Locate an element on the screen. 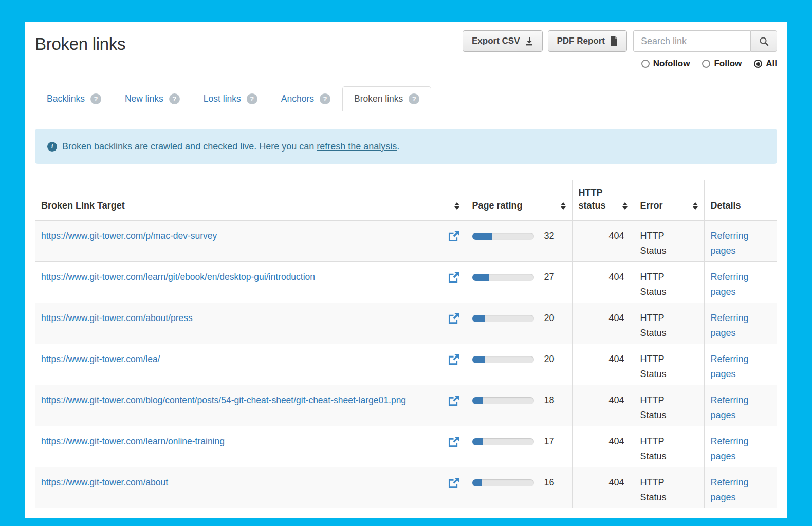 The image size is (812, 526). page-rating-cell: 20 is located at coordinates (519, 324).